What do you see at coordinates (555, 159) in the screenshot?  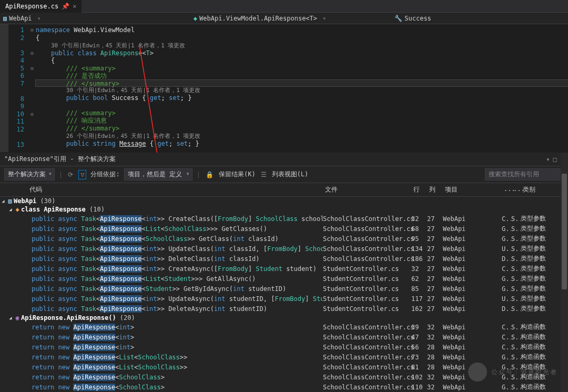 I see `window-maximize-icon: □` at bounding box center [555, 159].